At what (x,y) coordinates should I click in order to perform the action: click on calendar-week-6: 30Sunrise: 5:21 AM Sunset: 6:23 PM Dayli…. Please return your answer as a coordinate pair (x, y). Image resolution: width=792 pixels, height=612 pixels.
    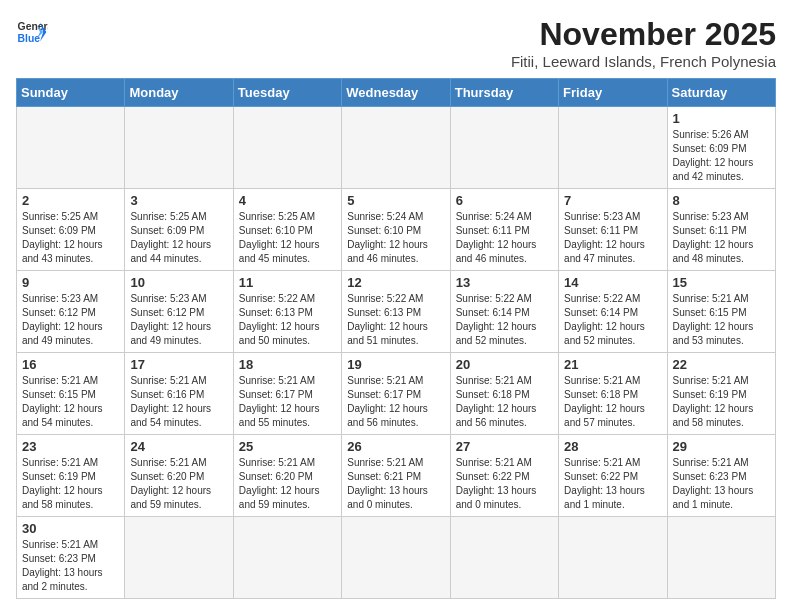
    Looking at the image, I should click on (396, 558).